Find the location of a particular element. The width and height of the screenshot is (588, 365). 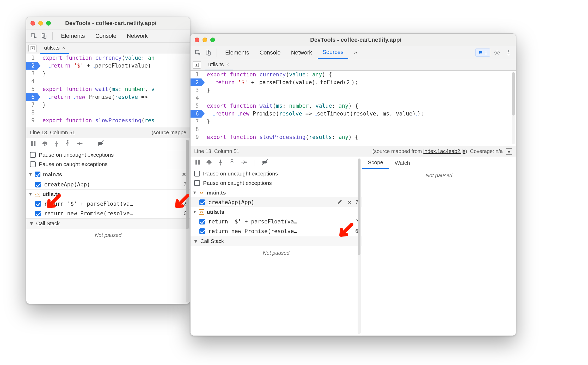

bp-label: createApp(App) is located at coordinates (271, 202).